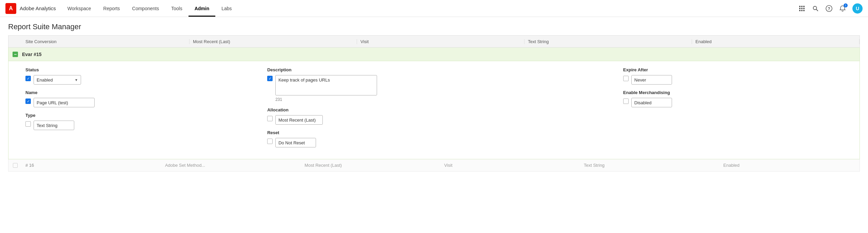 This screenshot has height=233, width=868. I want to click on enable-merchandising-label: Enable Merchandising, so click(737, 92).